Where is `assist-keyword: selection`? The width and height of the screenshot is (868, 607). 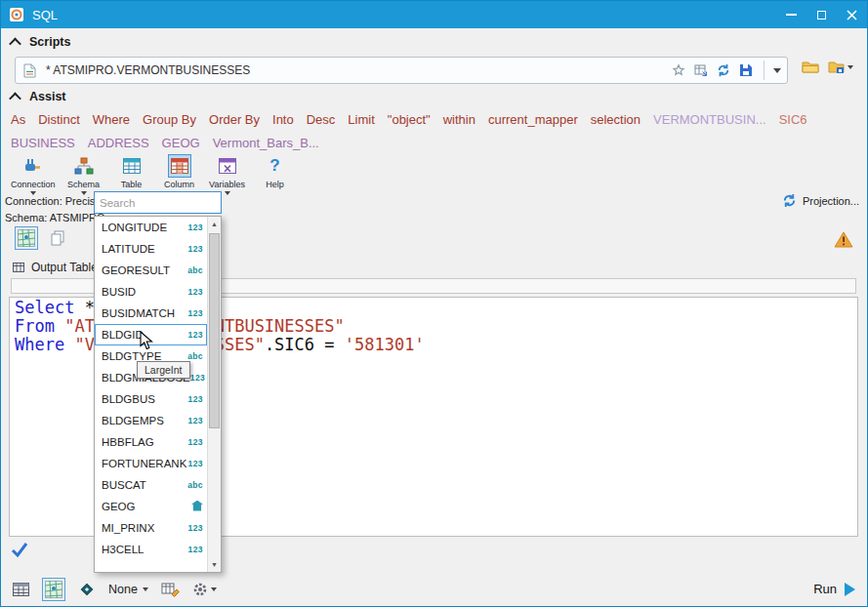
assist-keyword: selection is located at coordinates (615, 119).